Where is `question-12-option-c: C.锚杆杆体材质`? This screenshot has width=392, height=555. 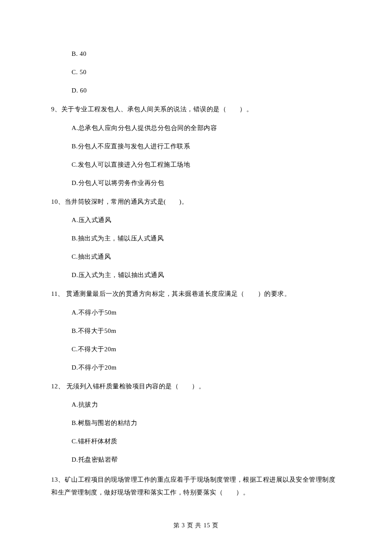
question-12-option-c: C.锚杆杆体材质 is located at coordinates (196, 442).